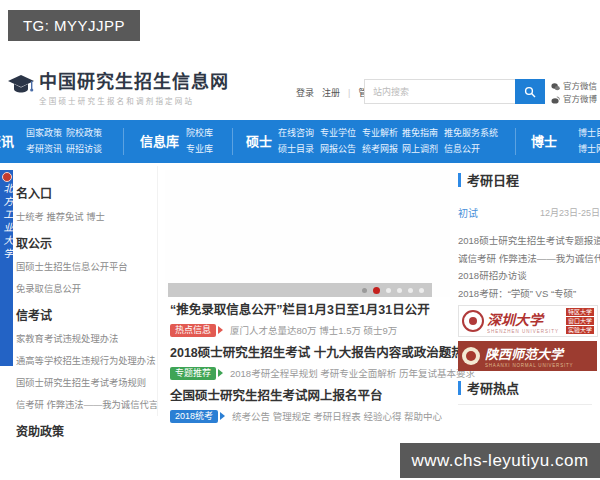 The width and height of the screenshot is (600, 480). Describe the element at coordinates (84, 142) in the screenshot. I see `nav-col-school-policy: 院校政策 研招访谈` at that location.